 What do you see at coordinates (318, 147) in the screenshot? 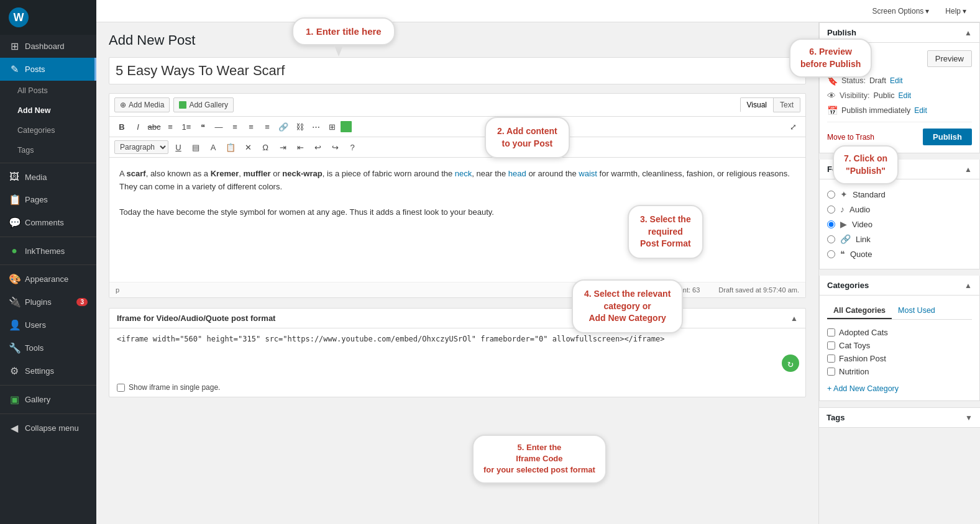
I see `undo-button: ↩` at bounding box center [318, 147].